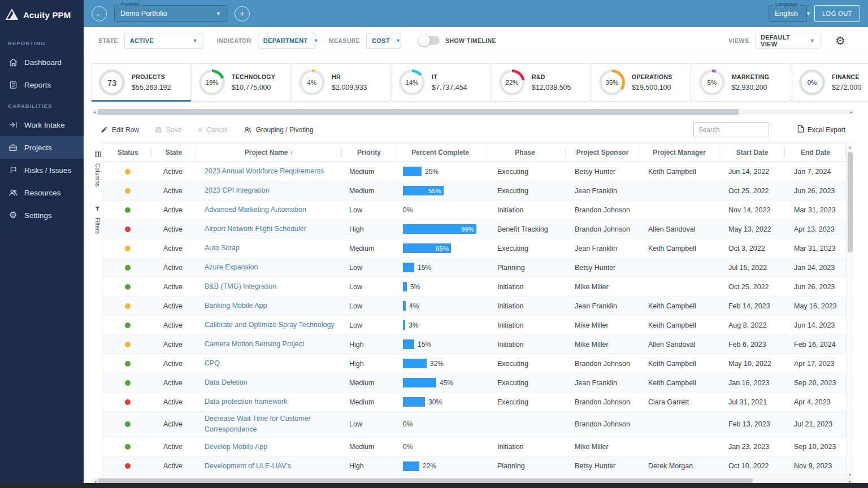 The width and height of the screenshot is (868, 488). I want to click on cell-start-date: Nov 14, 2022, so click(752, 210).